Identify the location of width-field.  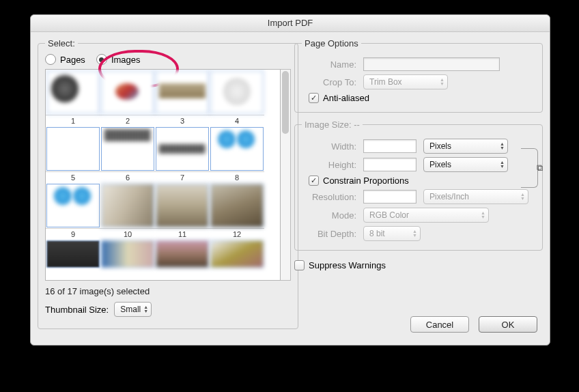
(390, 146).